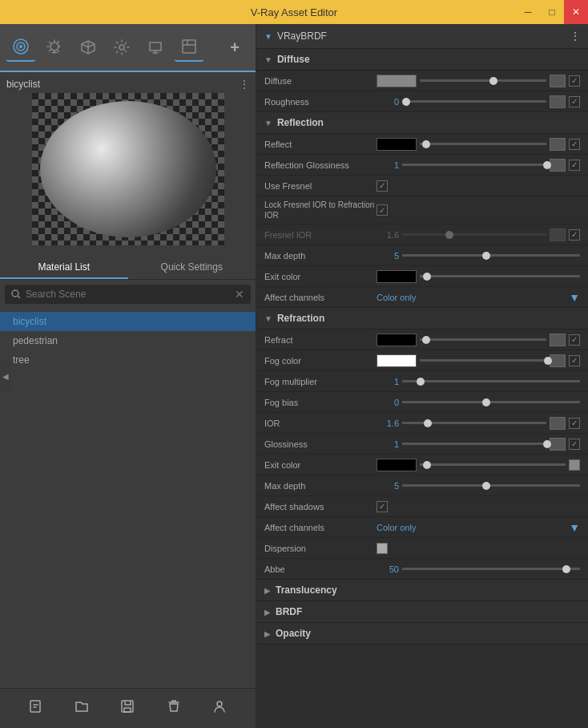 Image resolution: width=588 pixels, height=728 pixels. Describe the element at coordinates (422, 59) in the screenshot. I see `diffuse-section-header: ▼ Diffuse` at that location.